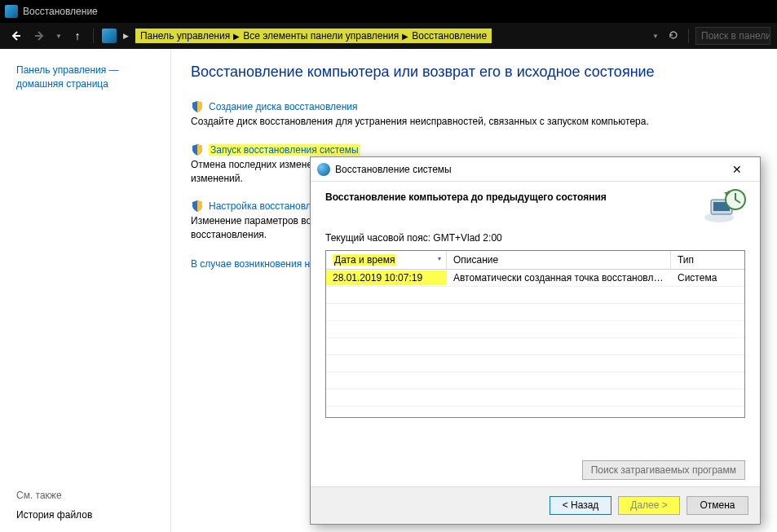 Image resolution: width=777 pixels, height=532 pixels. What do you see at coordinates (535, 238) in the screenshot?
I see `timezone-label: Текущий часовой пояс: GMT+Vlad 2:00` at bounding box center [535, 238].